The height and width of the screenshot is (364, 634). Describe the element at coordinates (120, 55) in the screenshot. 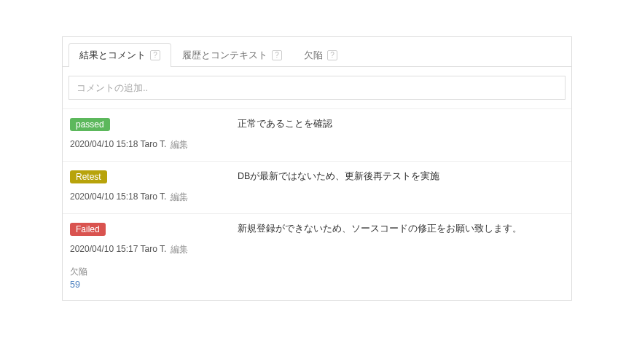

I see `tab-results-comments: 結果とコメント ?` at that location.